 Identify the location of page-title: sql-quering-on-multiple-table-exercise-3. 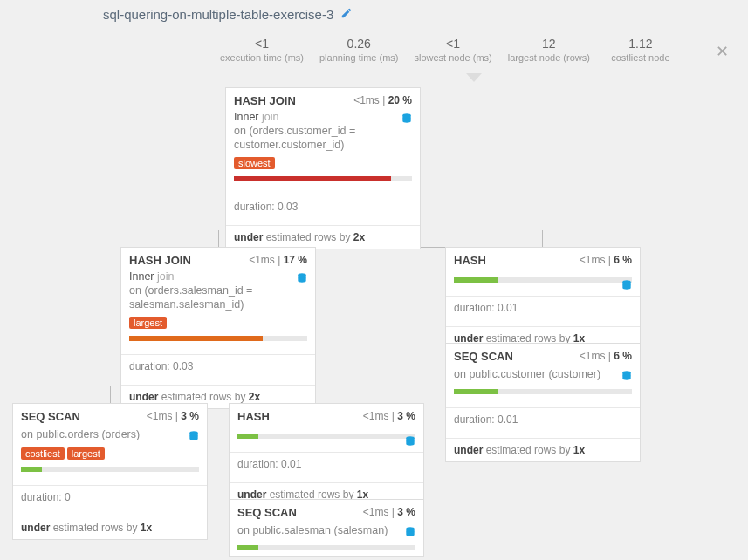
(218, 14).